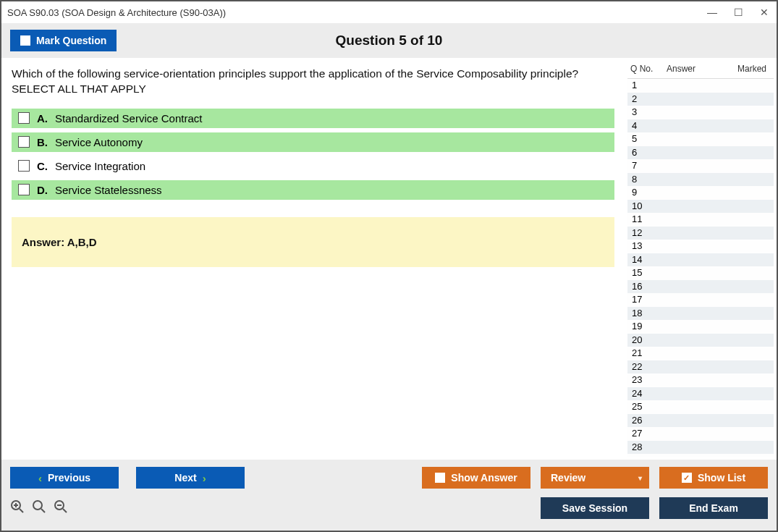 This screenshot has width=778, height=532. Describe the element at coordinates (389, 478) in the screenshot. I see `footer-row-1: ‹ Previous Next › Show Answer Review ▾ ✓…` at that location.